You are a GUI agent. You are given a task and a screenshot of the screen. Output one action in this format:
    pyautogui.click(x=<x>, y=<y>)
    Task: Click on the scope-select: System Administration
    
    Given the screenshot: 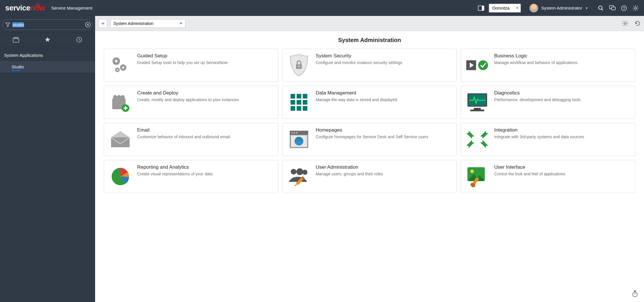 What is the action you would take?
    pyautogui.click(x=148, y=23)
    